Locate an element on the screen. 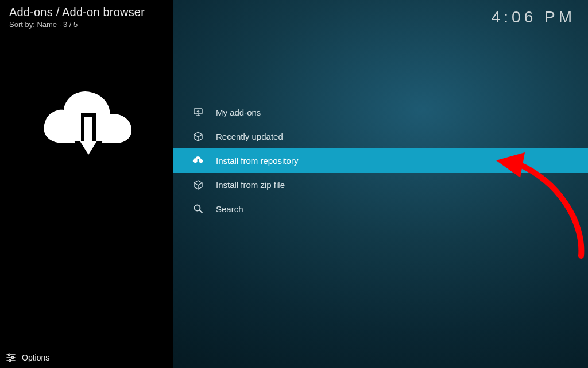  options-label: Options is located at coordinates (36, 358).